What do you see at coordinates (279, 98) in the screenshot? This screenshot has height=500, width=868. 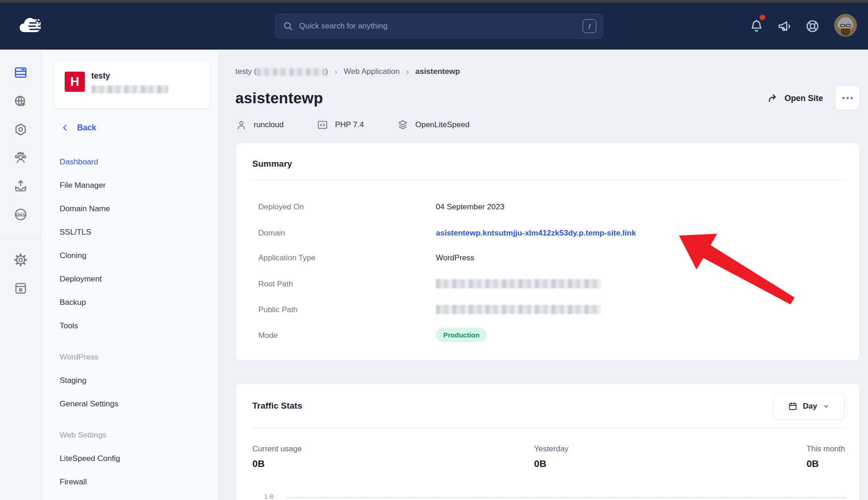 I see `page-title: asistentewp` at bounding box center [279, 98].